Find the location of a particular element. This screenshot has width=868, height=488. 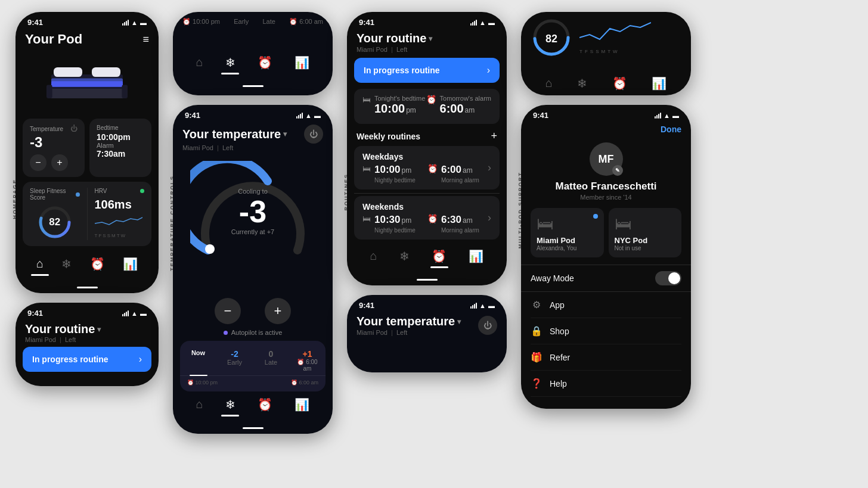

top-chart-days: TFSSMTW is located at coordinates (631, 51).